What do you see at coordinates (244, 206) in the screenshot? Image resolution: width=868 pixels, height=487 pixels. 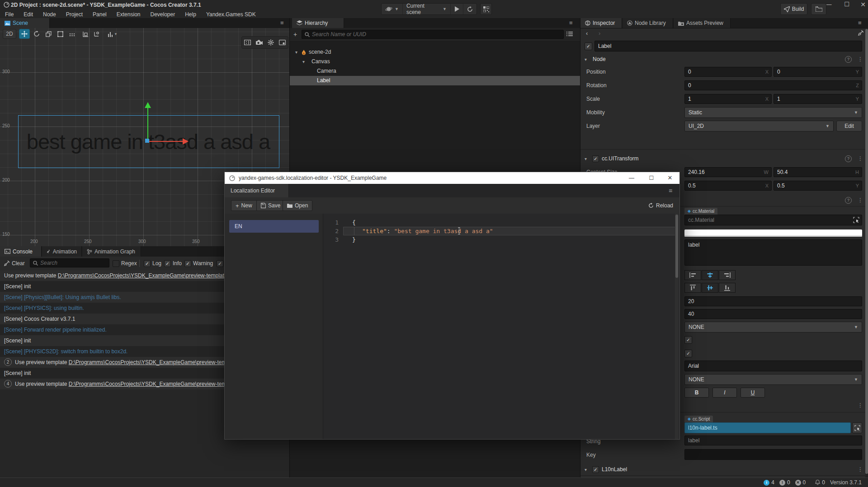 I see `new-button: + New` at bounding box center [244, 206].